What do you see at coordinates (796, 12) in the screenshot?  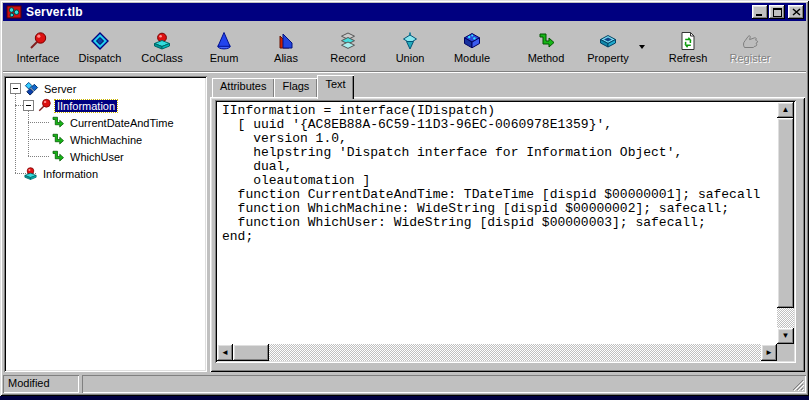 I see `close-button` at bounding box center [796, 12].